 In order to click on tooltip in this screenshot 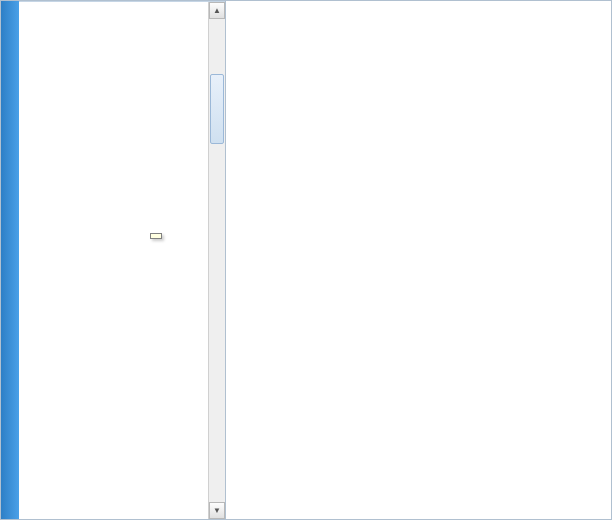, I will do `click(156, 236)`.